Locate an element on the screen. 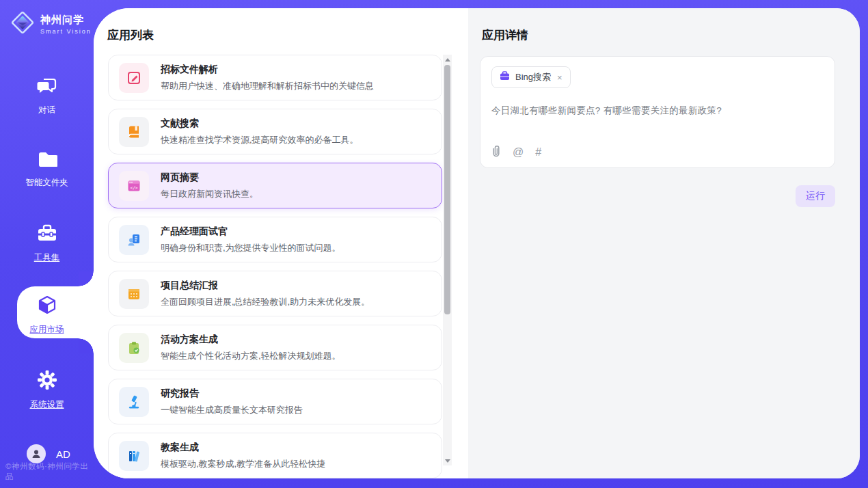 The height and width of the screenshot is (488, 868). triangle-down-icon is located at coordinates (448, 461).